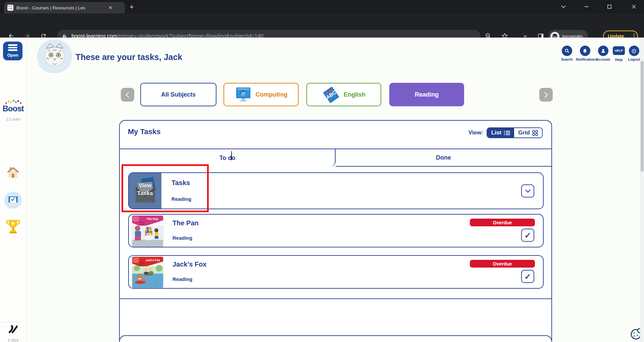 Image resolution: width=644 pixels, height=342 pixels. I want to click on hamburger-icon, so click(13, 45).